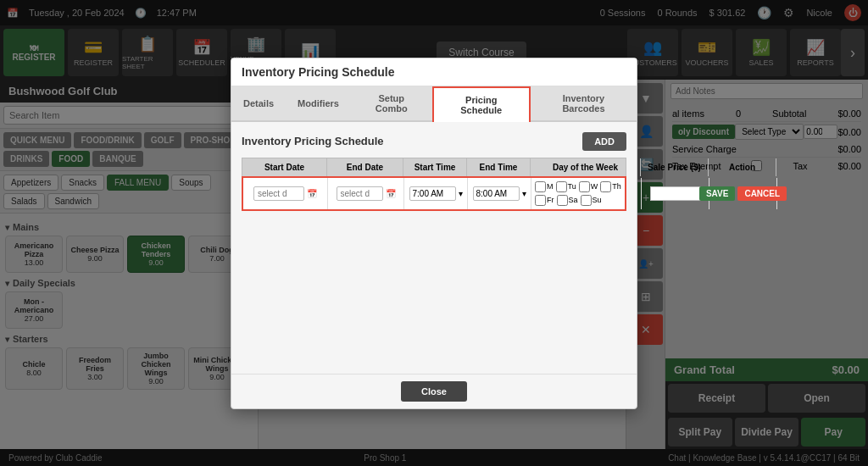 This screenshot has width=868, height=466. What do you see at coordinates (563, 200) in the screenshot?
I see `check-sa` at bounding box center [563, 200].